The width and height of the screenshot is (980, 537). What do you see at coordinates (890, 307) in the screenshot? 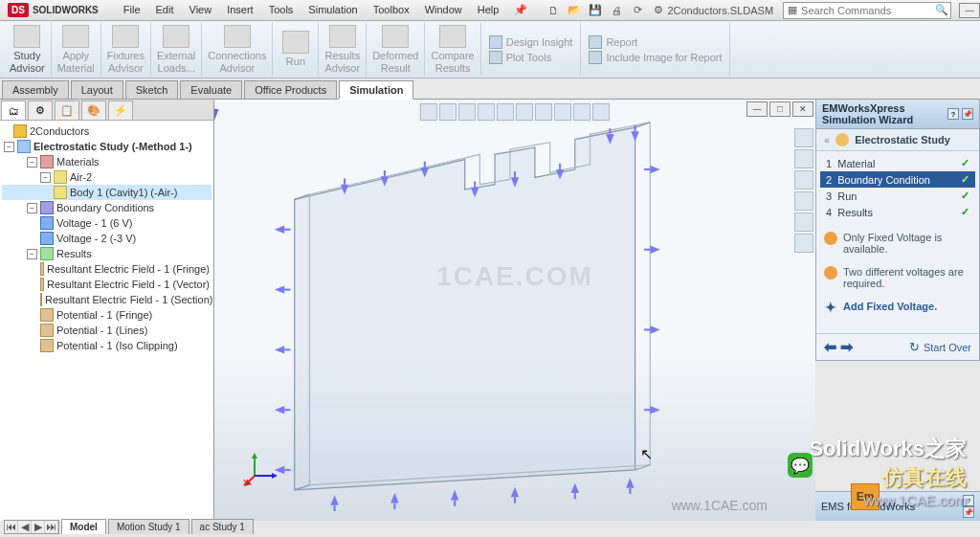
I see `add-fixed-voltage-link: Add Fixed Voltage.` at bounding box center [890, 307].